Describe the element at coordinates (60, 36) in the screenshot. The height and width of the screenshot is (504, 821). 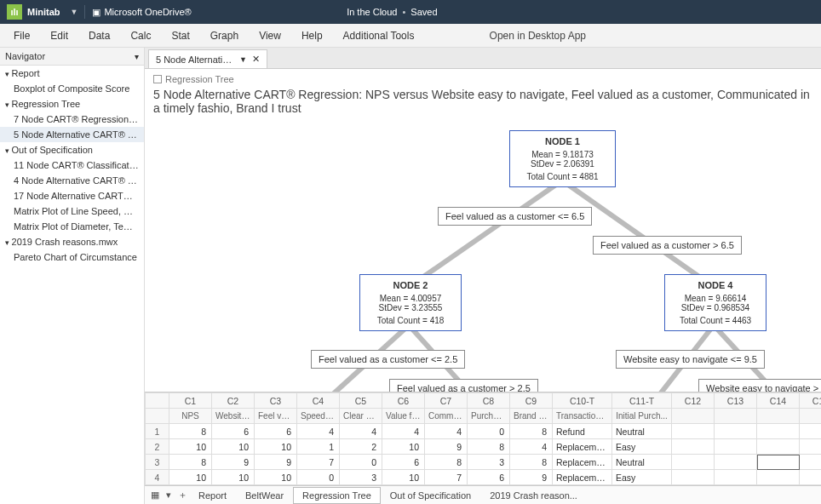
I see `menu-edit: Edit` at that location.